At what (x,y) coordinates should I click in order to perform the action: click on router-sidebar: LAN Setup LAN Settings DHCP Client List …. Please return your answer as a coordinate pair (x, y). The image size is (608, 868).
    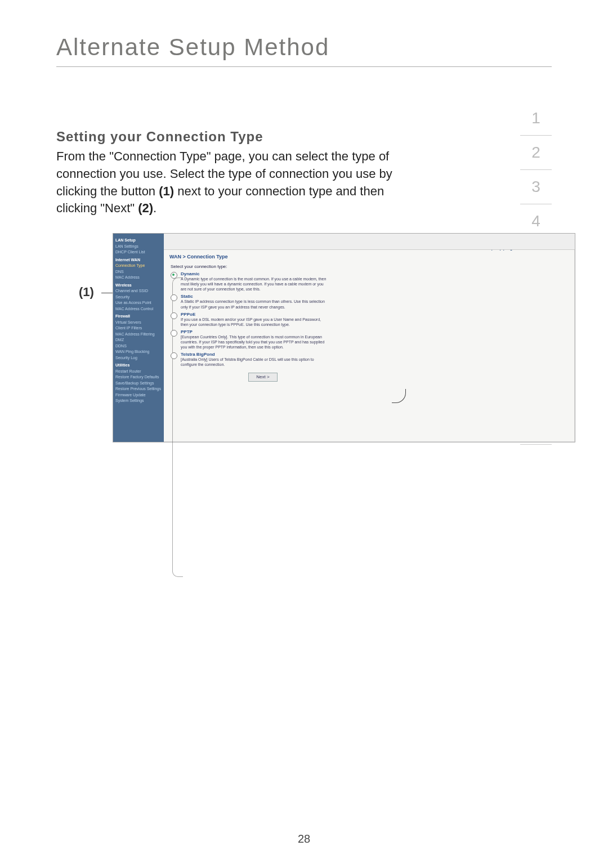
    Looking at the image, I should click on (138, 338).